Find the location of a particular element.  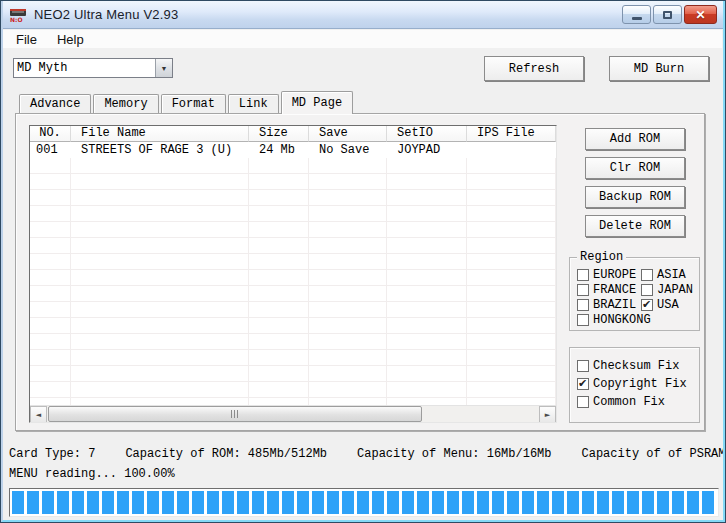

maximize-button is located at coordinates (668, 14).